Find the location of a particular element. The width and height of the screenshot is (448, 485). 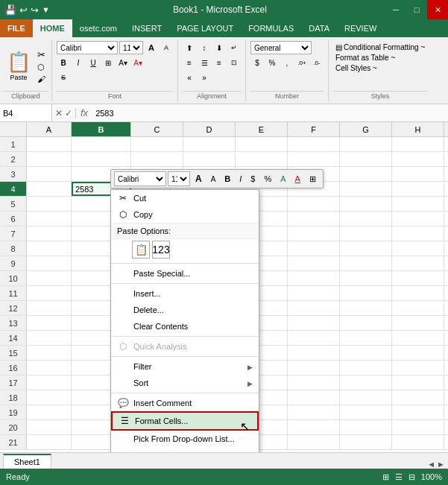

cell-i16 is located at coordinates (446, 368).